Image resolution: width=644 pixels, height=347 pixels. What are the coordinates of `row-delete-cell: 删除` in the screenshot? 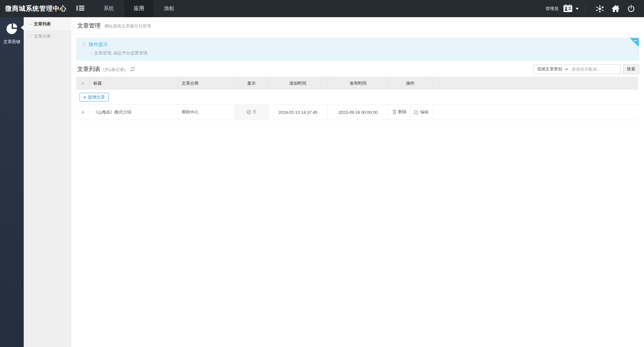 It's located at (399, 112).